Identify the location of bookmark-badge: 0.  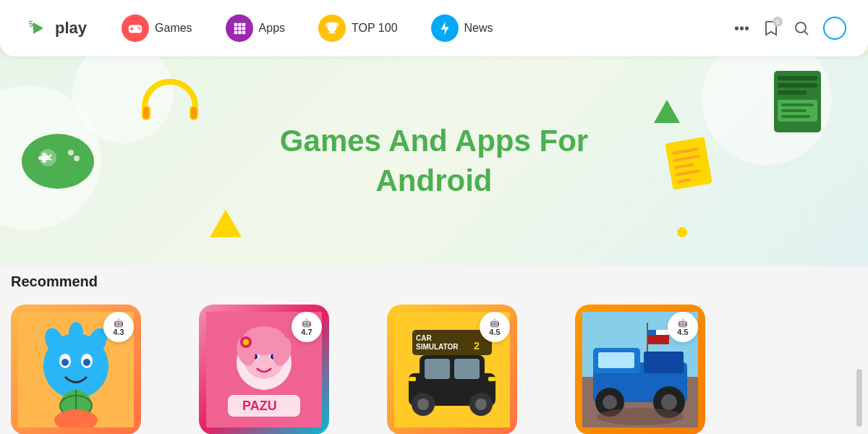
(778, 22).